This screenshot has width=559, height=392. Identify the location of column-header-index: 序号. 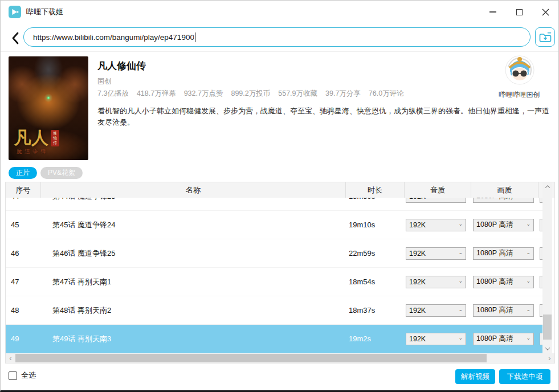
(23, 190).